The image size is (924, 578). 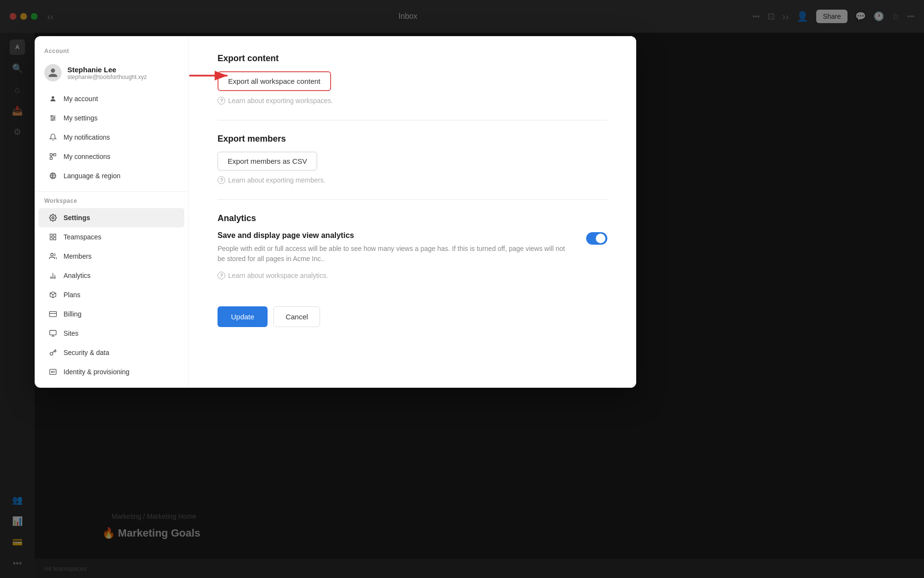 I want to click on nav-identity-provisioning: Identity & provisioning, so click(x=112, y=372).